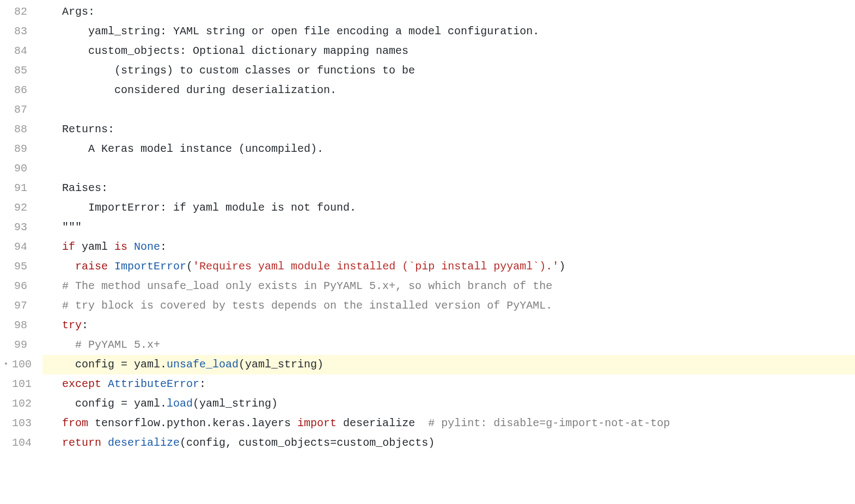 This screenshot has width=855, height=504. What do you see at coordinates (229, 51) in the screenshot?
I see `code-token: custom_objects: Optional dictionary mapp…` at bounding box center [229, 51].